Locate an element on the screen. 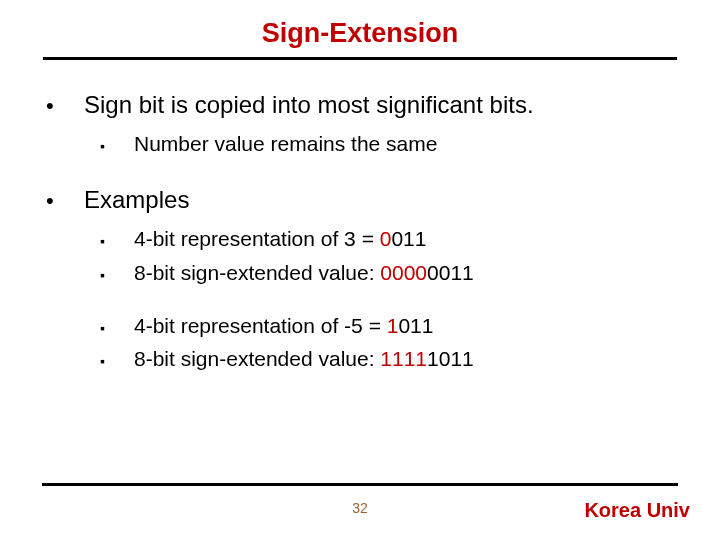 The width and height of the screenshot is (720, 540). text-plain: 0011 is located at coordinates (450, 272).